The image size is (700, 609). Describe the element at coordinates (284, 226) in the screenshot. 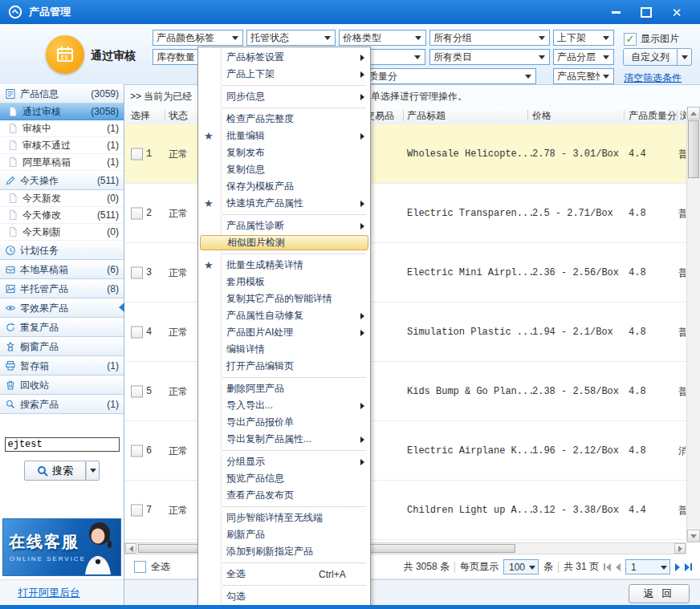

I see `menu-item: 产品属性诊断` at that location.